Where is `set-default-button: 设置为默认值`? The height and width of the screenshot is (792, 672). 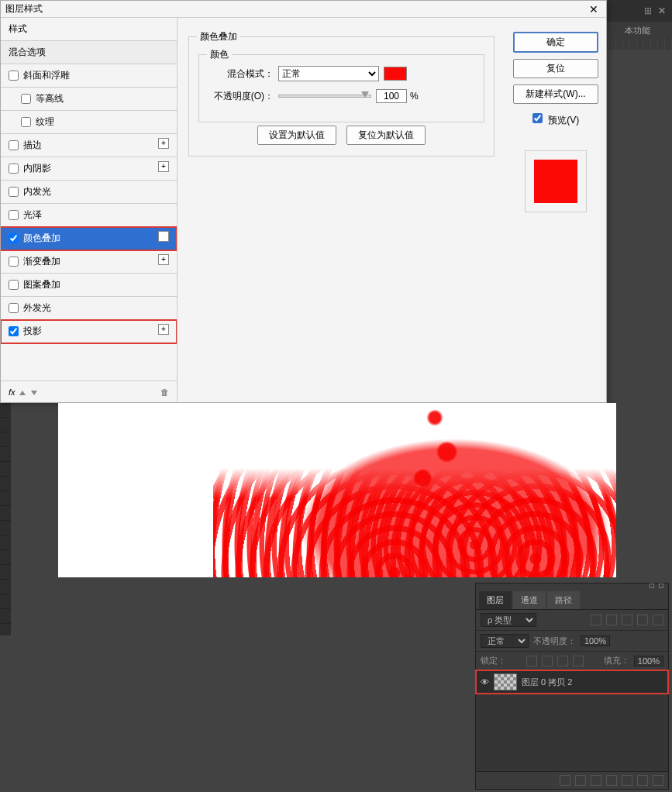 set-default-button: 设置为默认值 is located at coordinates (297, 135).